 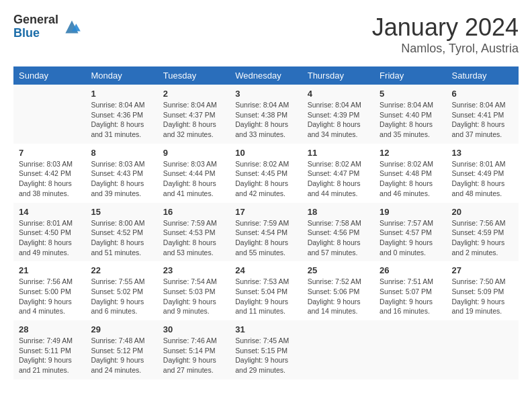 I want to click on day-info: Sunrise: 8:04 AMSunset: 4:37 PMDaylight:…, so click(x=193, y=120).